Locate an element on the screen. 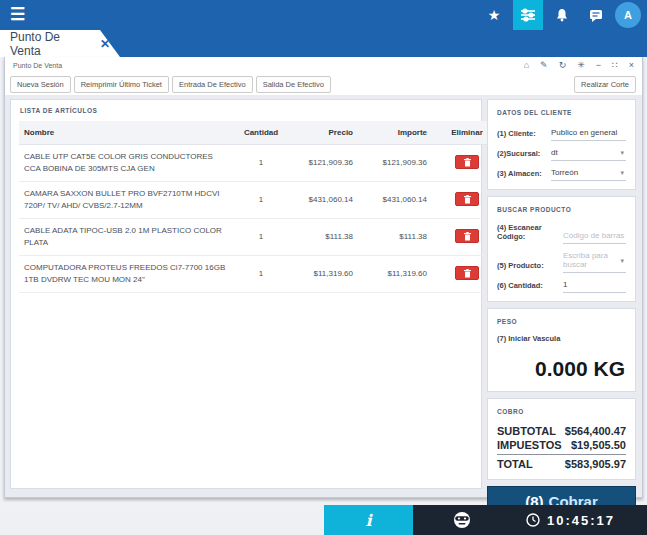 Image resolution: width=647 pixels, height=535 pixels. tab-punto-de-venta: Punto De Venta ✕ is located at coordinates (60, 44).